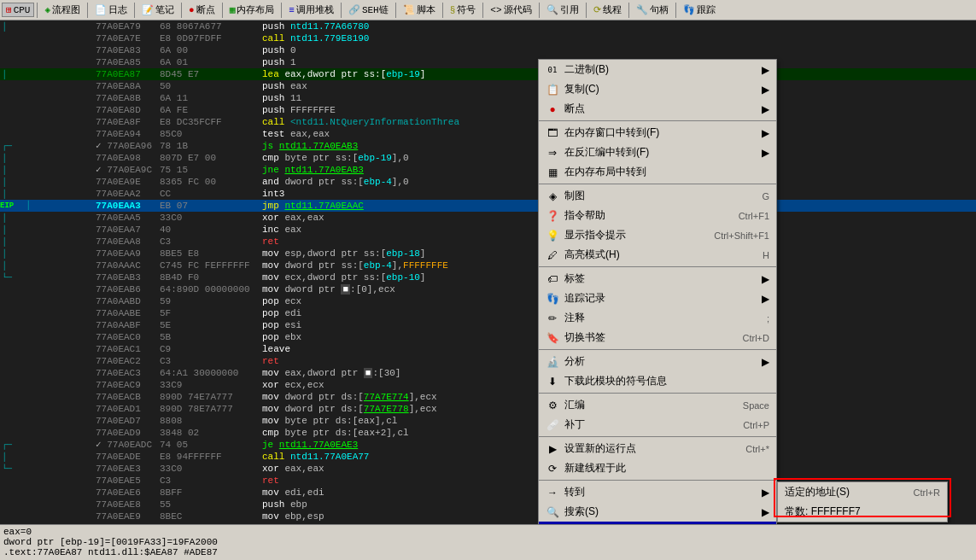 Image resolution: width=976 pixels, height=560 pixels. What do you see at coordinates (657, 318) in the screenshot?
I see `cm-comment: ✏ 注释 ;` at bounding box center [657, 318].